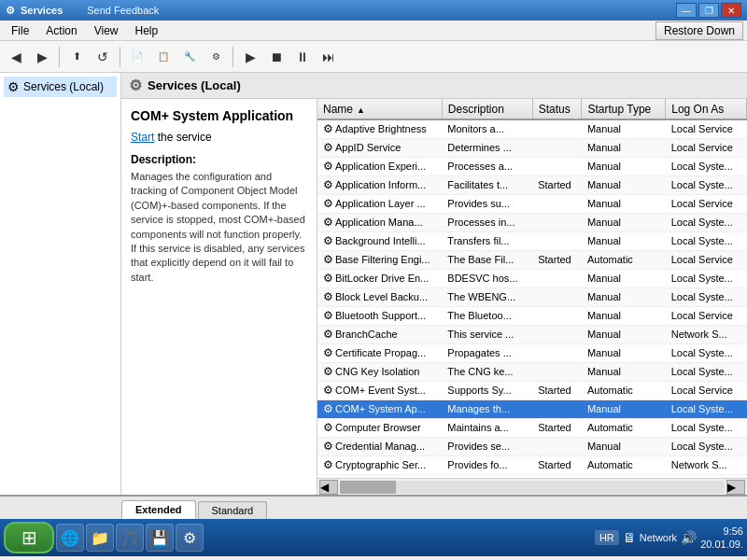  I want to click on table-row: ⚙Block Level Backu...The WBENG...ManualL…, so click(532, 297).